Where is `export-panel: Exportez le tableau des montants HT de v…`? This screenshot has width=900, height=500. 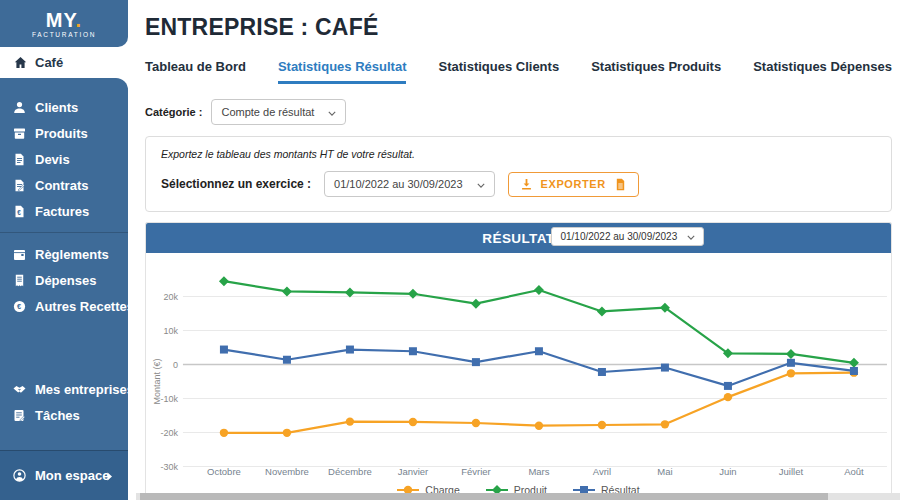 export-panel: Exportez le tableau des montants HT de v… is located at coordinates (518, 174).